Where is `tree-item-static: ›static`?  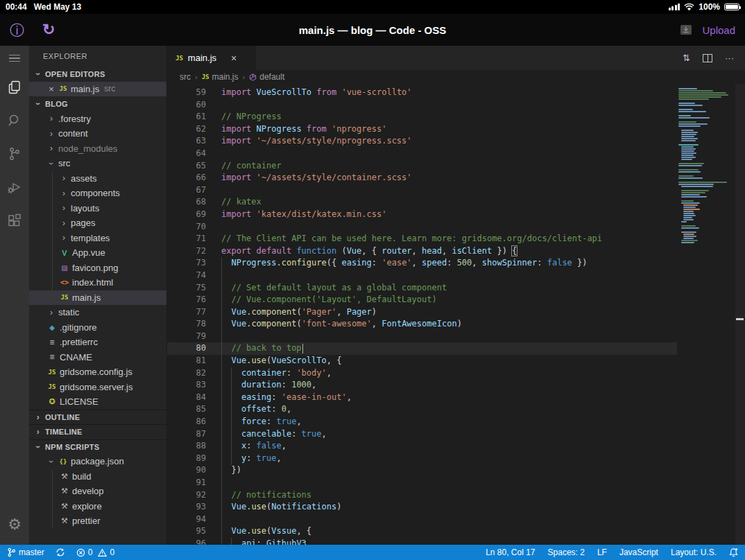
tree-item-static: ›static is located at coordinates (98, 313).